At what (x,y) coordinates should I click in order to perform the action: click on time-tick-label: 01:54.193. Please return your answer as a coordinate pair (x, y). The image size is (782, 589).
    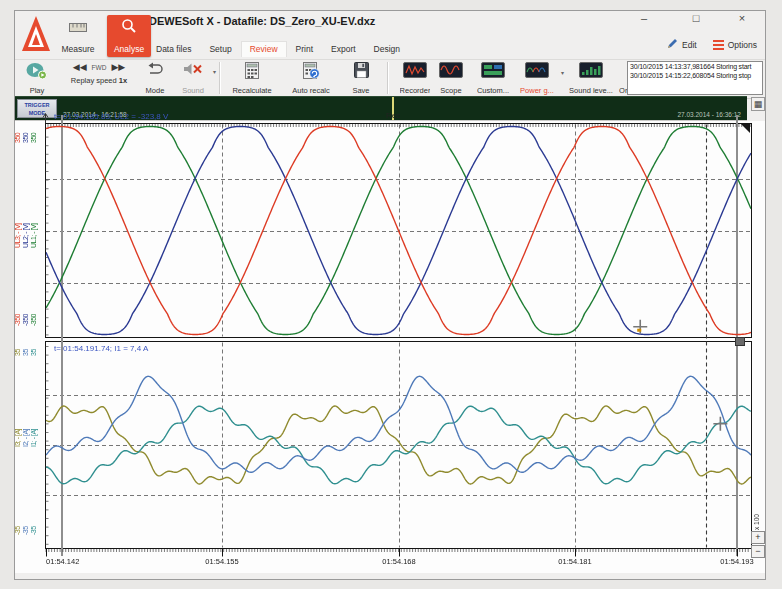
    Looking at the image, I should click on (736, 562).